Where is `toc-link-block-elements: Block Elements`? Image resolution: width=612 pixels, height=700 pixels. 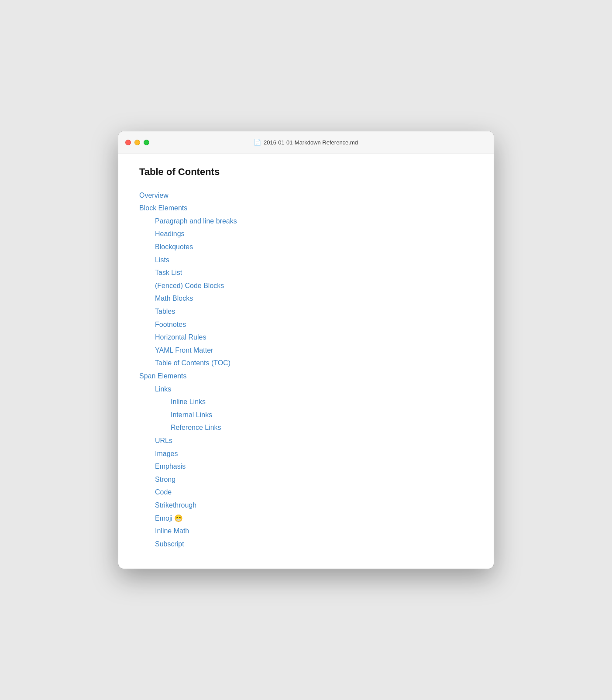
toc-link-block-elements: Block Elements is located at coordinates (163, 208).